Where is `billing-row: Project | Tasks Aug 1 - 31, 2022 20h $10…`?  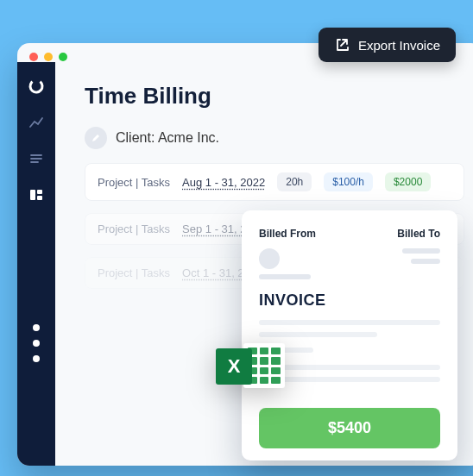 billing-row: Project | Tasks Aug 1 - 31, 2022 20h $10… is located at coordinates (274, 182).